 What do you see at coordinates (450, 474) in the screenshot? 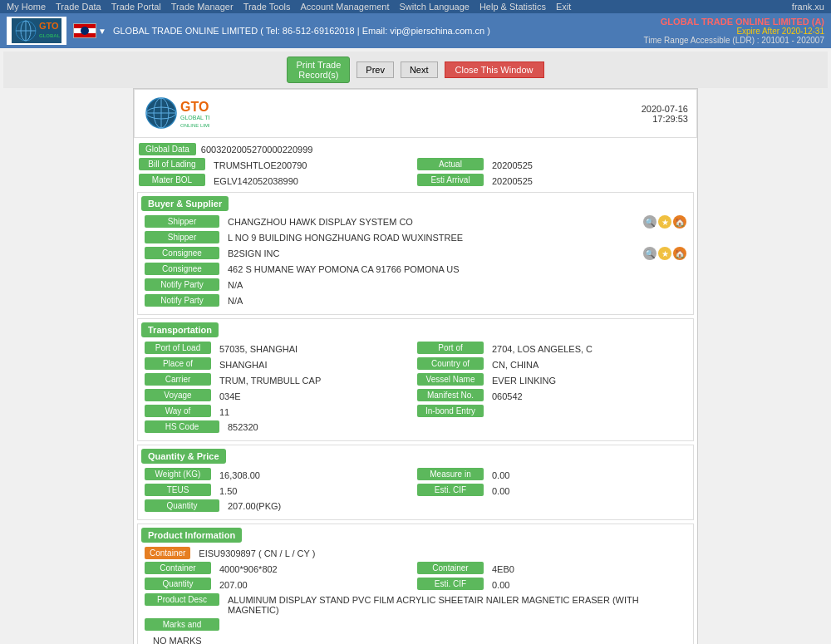
I see `measure-in-label: Measure in` at bounding box center [450, 474].